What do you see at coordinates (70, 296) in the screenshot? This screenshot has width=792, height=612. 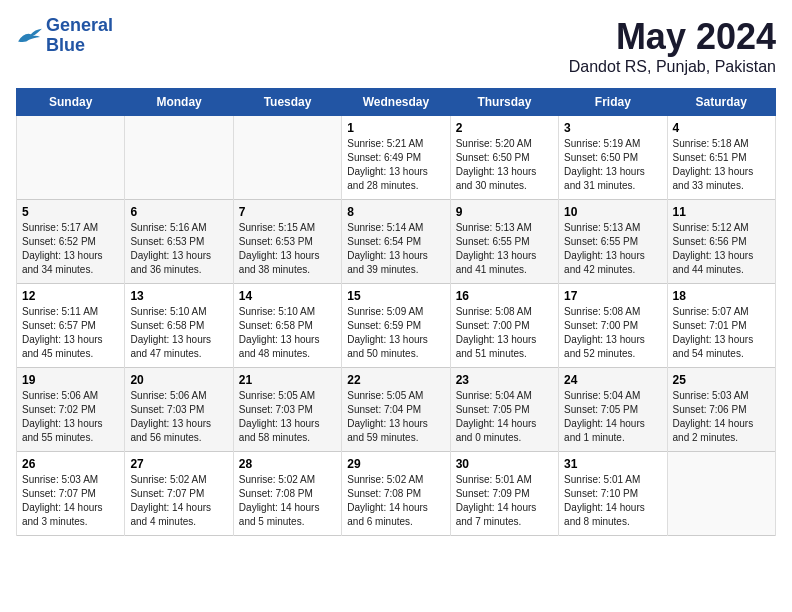 I see `day-number: 12` at bounding box center [70, 296].